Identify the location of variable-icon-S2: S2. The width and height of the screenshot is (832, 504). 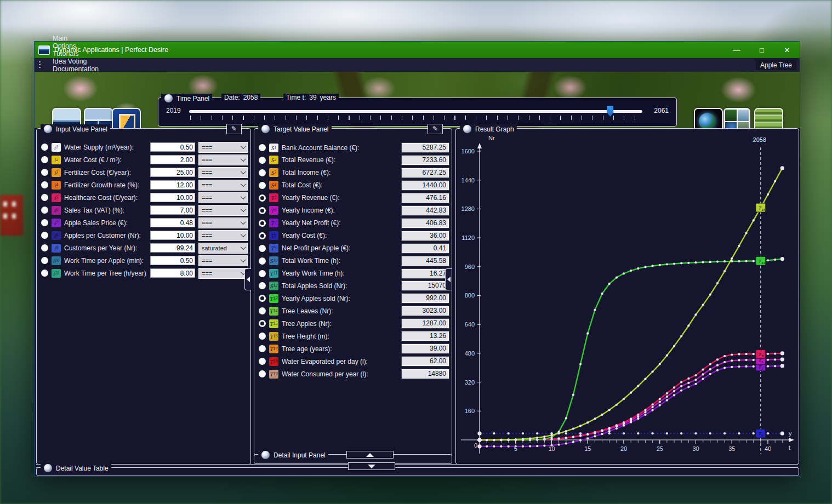
(274, 160).